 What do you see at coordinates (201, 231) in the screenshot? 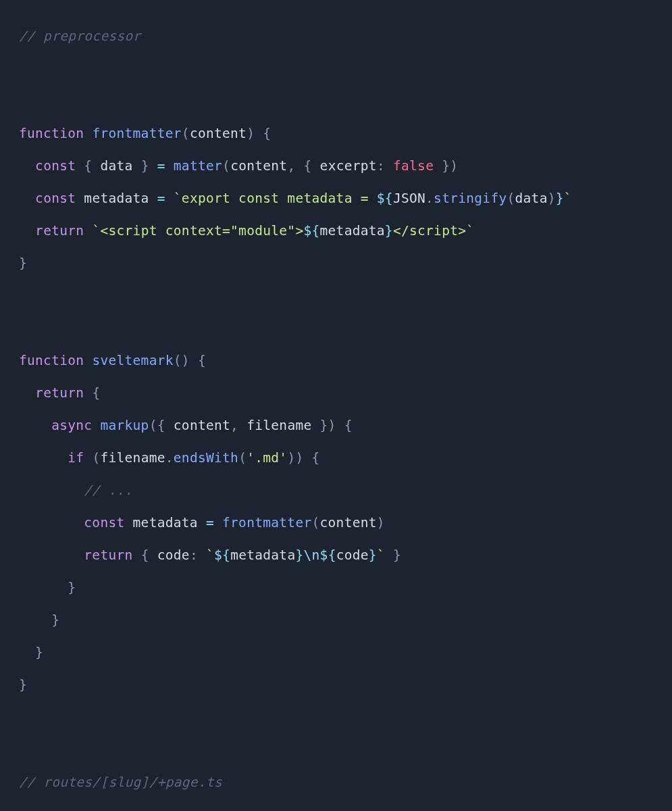
I see `token-st: <script context="module">` at bounding box center [201, 231].